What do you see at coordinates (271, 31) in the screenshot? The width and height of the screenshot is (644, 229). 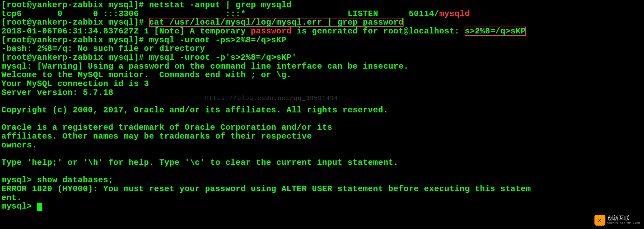 I see `password-word: password` at bounding box center [271, 31].